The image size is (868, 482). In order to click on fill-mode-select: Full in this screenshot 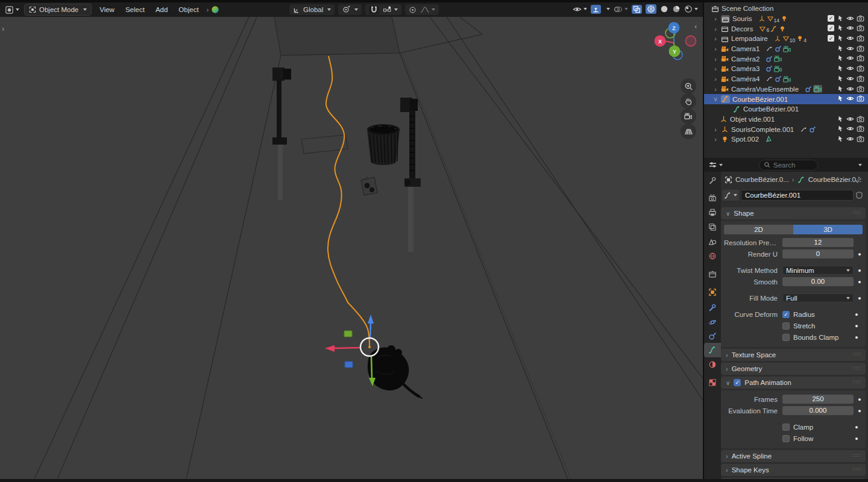, I will do `click(818, 298)`.